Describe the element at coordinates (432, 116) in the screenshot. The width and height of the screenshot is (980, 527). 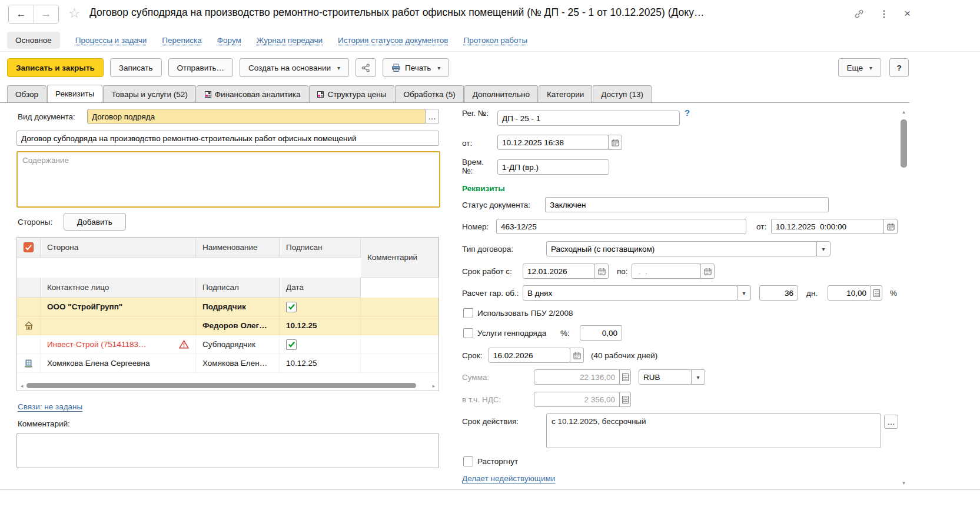
I see `doc-kind-more-button: …` at that location.